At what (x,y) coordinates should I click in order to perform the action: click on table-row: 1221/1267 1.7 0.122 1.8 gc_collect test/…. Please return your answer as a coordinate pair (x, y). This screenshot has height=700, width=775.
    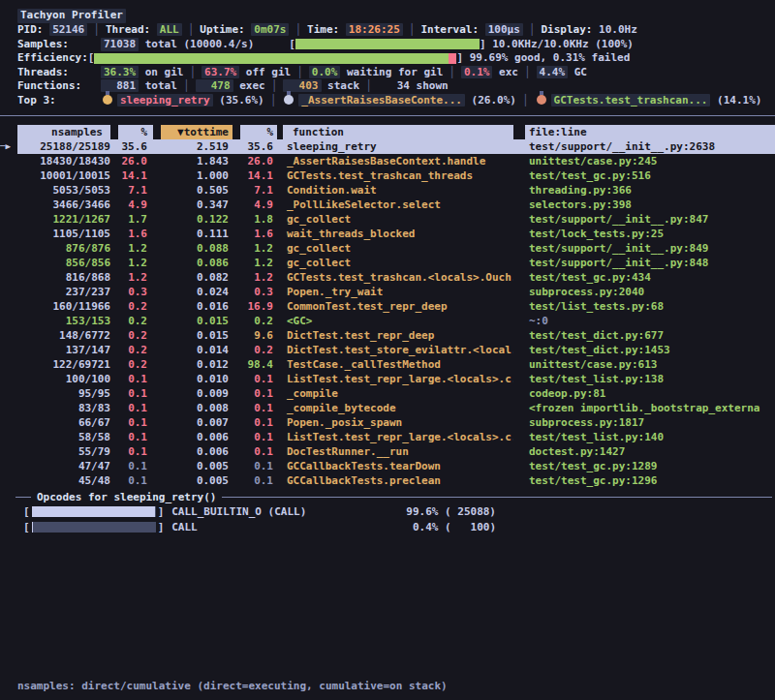
    Looking at the image, I should click on (388, 219).